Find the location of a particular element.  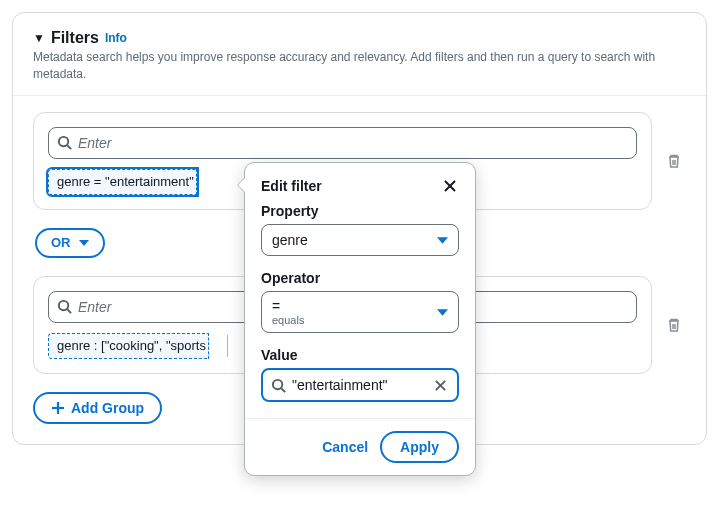

filter-search-input: Enter is located at coordinates (342, 143).